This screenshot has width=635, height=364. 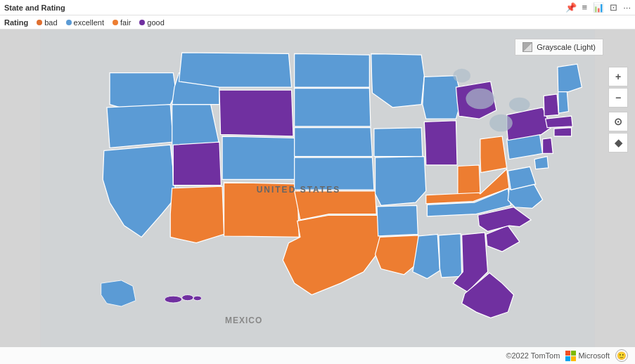 What do you see at coordinates (549, 145) in the screenshot?
I see `state-NJ` at bounding box center [549, 145].